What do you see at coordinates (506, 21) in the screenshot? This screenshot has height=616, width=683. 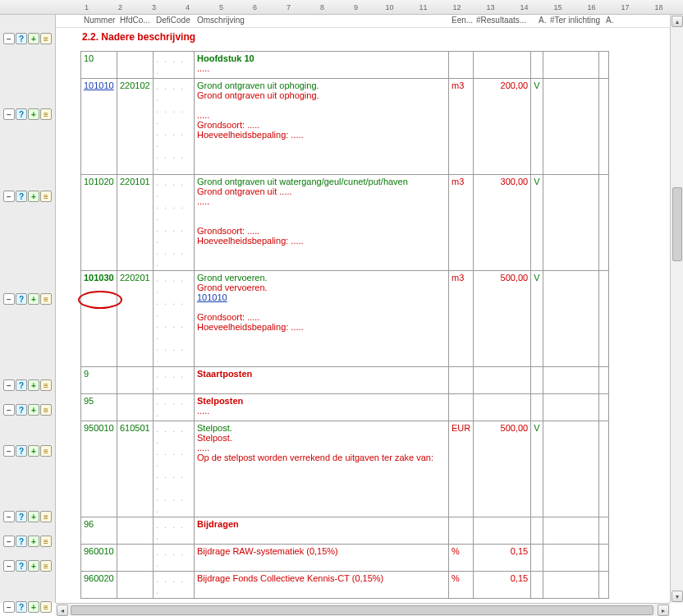 I see `col-resultaat: #Resultaats...` at bounding box center [506, 21].